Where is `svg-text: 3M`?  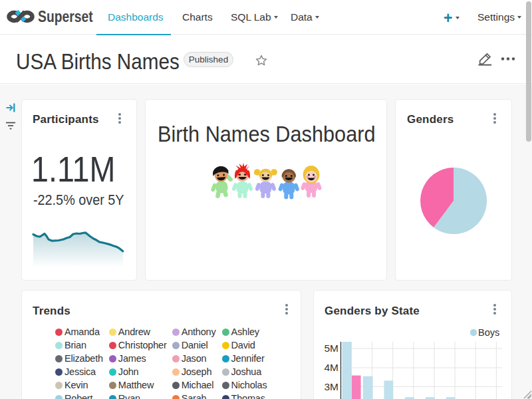
svg-text: 3M is located at coordinates (331, 387).